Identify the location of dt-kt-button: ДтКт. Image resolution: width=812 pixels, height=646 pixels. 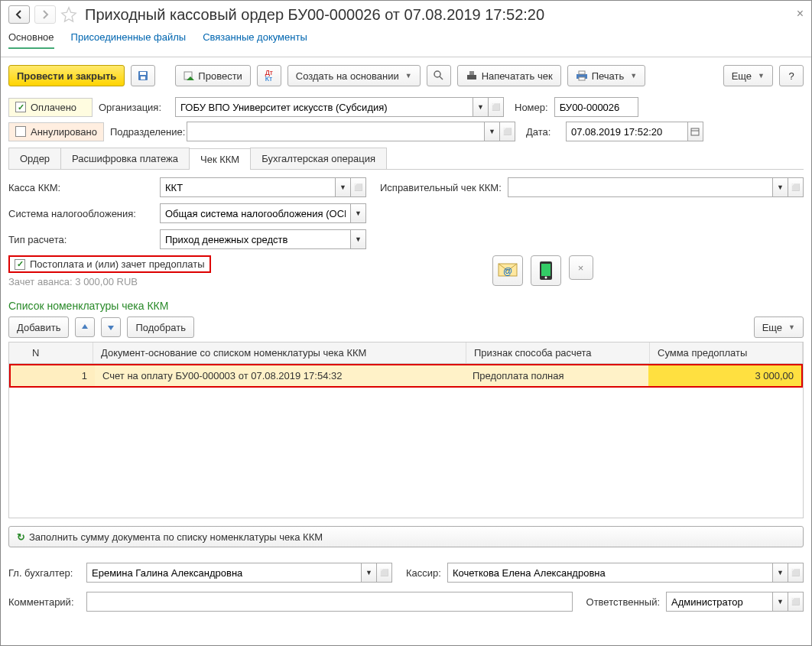
(269, 76).